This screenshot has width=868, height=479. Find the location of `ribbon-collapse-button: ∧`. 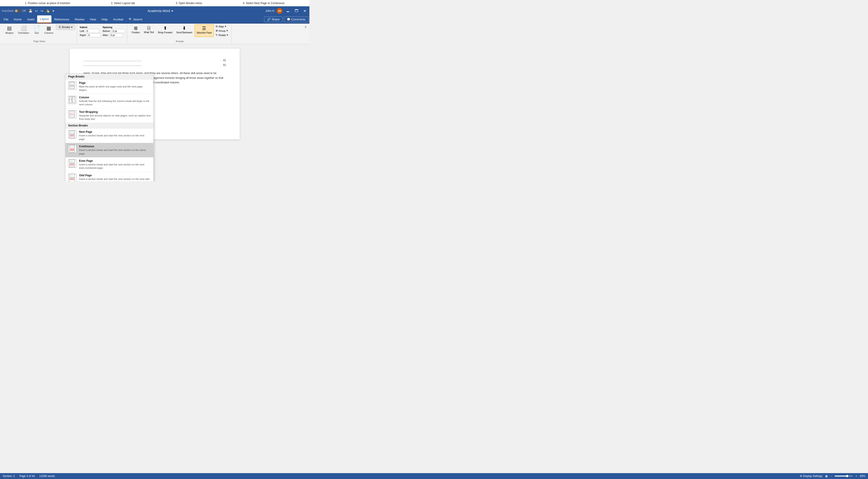

ribbon-collapse-button: ∧ is located at coordinates (306, 27).